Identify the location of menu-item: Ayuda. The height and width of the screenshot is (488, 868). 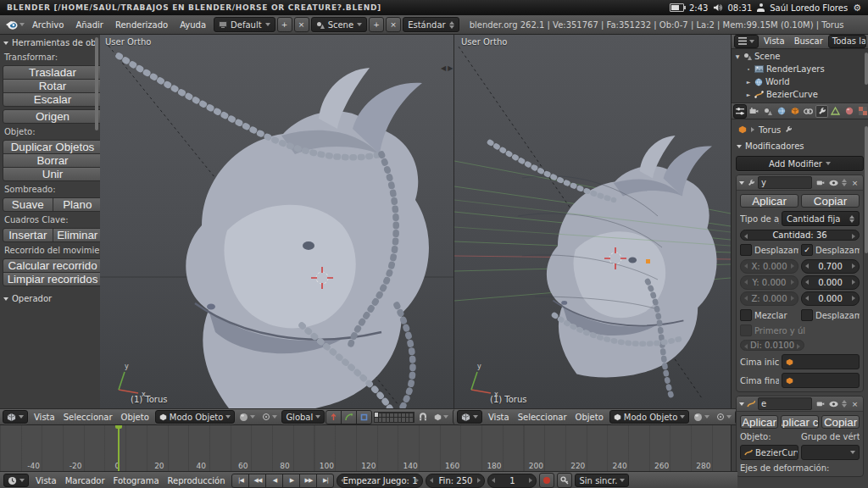
(193, 25).